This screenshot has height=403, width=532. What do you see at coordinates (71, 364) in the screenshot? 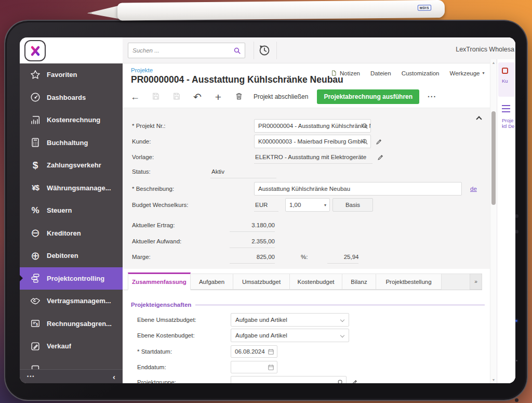
I see `sidebar-item-partial` at bounding box center [71, 364].